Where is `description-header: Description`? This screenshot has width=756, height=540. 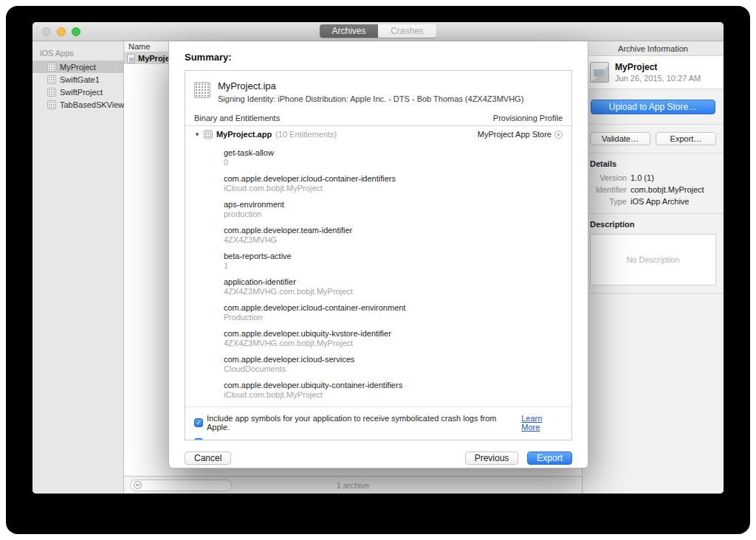 description-header: Description is located at coordinates (653, 224).